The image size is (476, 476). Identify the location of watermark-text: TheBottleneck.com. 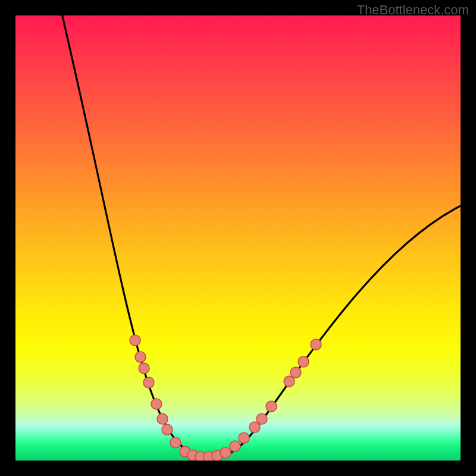
(413, 10).